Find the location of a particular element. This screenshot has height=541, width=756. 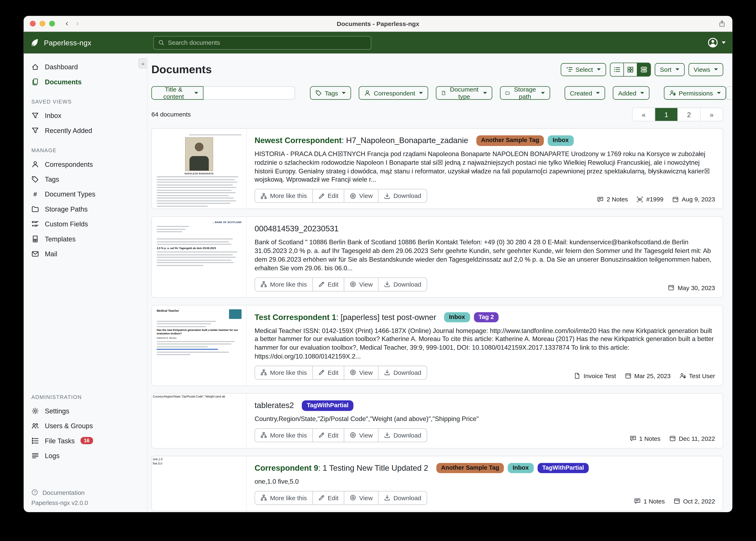

action-label: Download is located at coordinates (407, 284).